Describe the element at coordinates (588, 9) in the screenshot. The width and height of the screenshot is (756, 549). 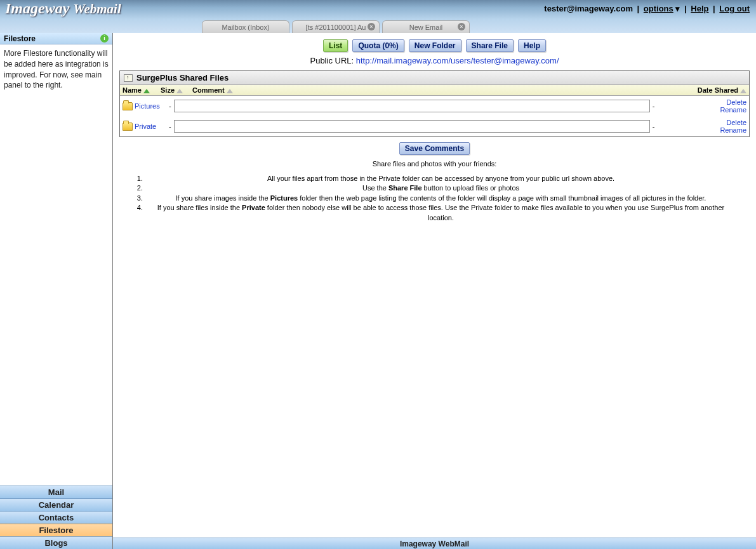
I see `user-email: tester@imageway.com` at that location.